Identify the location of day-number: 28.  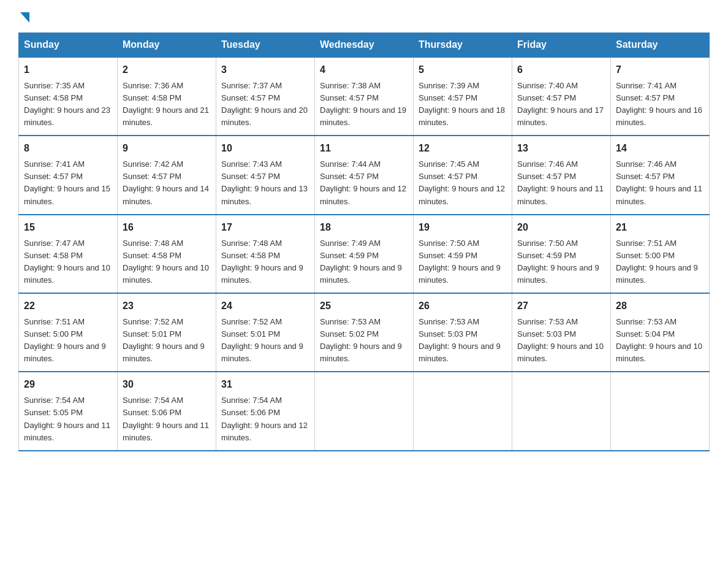
(660, 307).